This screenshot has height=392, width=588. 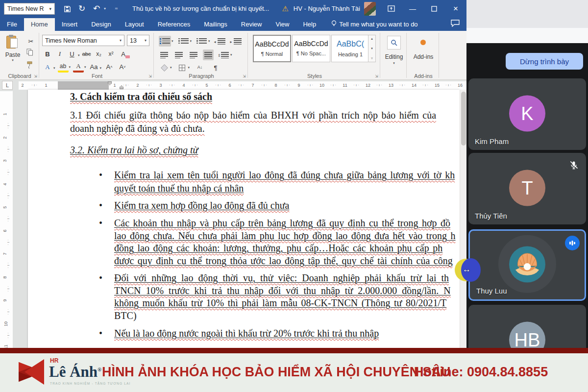 I want to click on title-bar: Times New R ▾ ↻ ↶ ▾ ≂ Thủ tục về hồ sơ l…, so click(x=233, y=9).